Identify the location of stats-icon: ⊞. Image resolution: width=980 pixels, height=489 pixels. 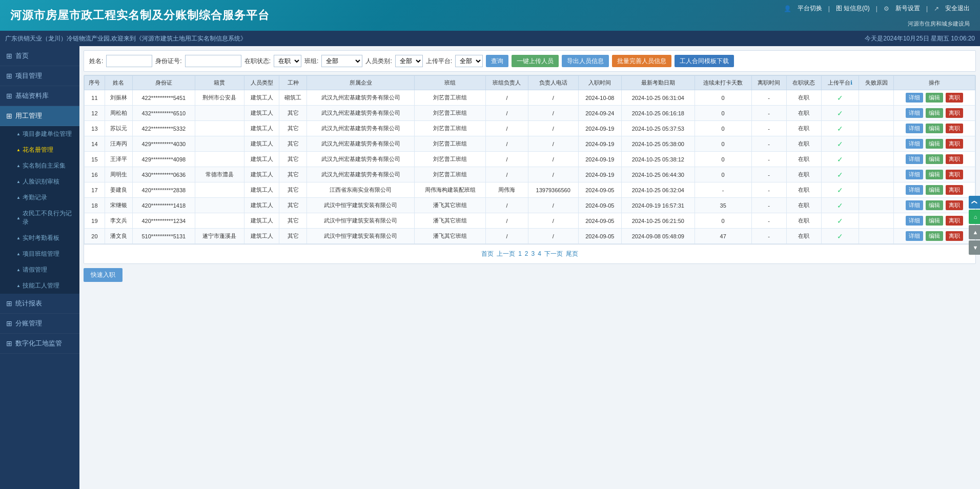
(9, 303).